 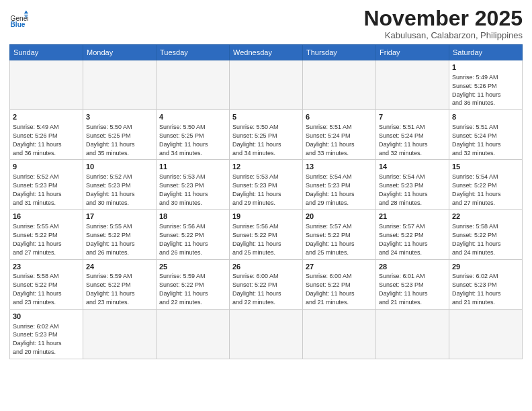 What do you see at coordinates (266, 185) in the screenshot?
I see `week-row-3: 9 Sunrise: 5:52 AMSunset: 5:23 PMDayligh…` at bounding box center [266, 185].